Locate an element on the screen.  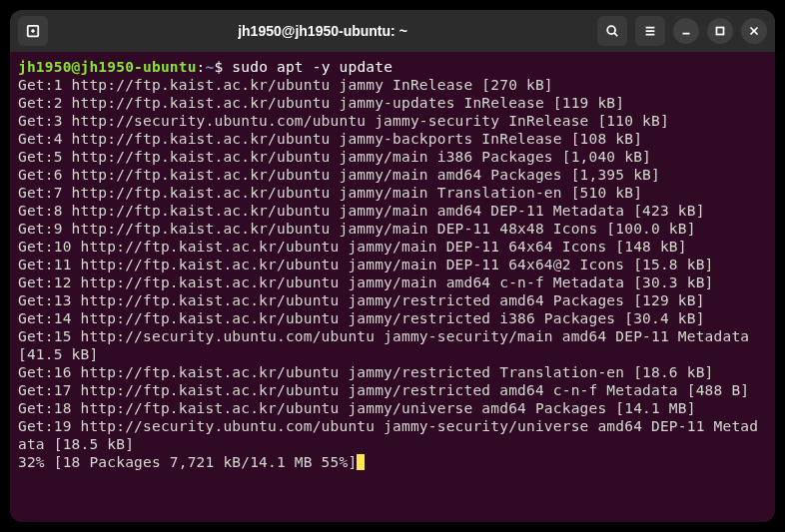
cursor is located at coordinates (361, 462).